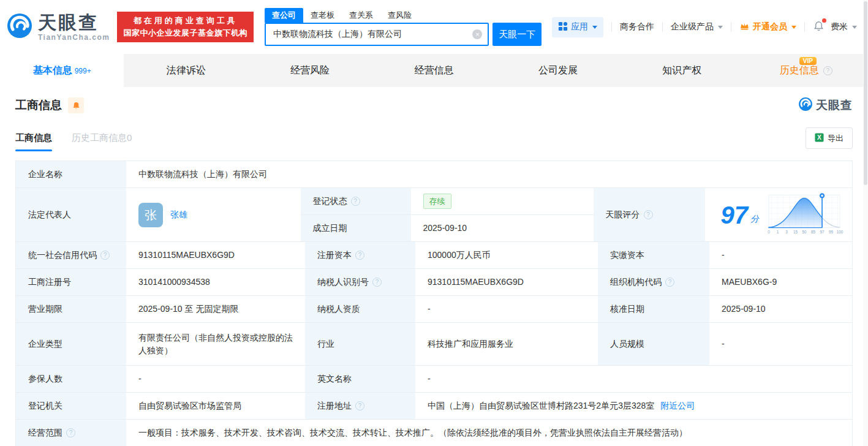 This screenshot has height=446, width=868. Describe the element at coordinates (697, 27) in the screenshot. I see `enterprise-product-menu: 企业级产品` at that location.